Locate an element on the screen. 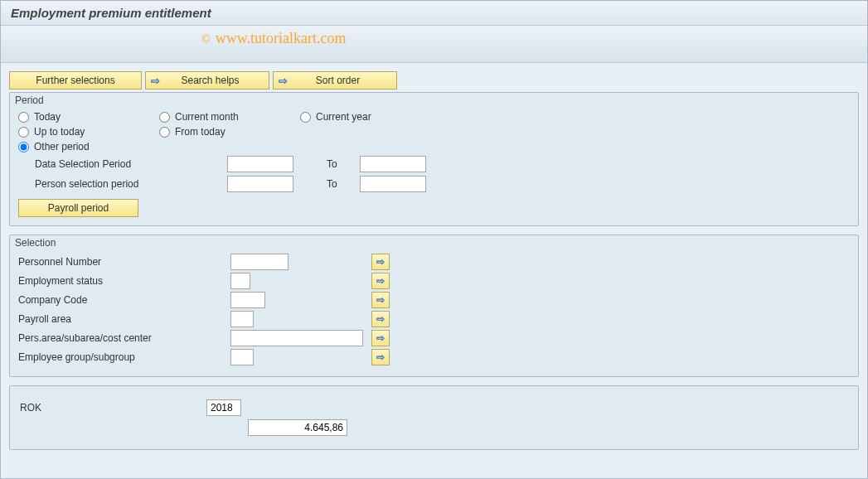 This screenshot has height=479, width=868. employment-status-label: Employment status is located at coordinates (124, 281).